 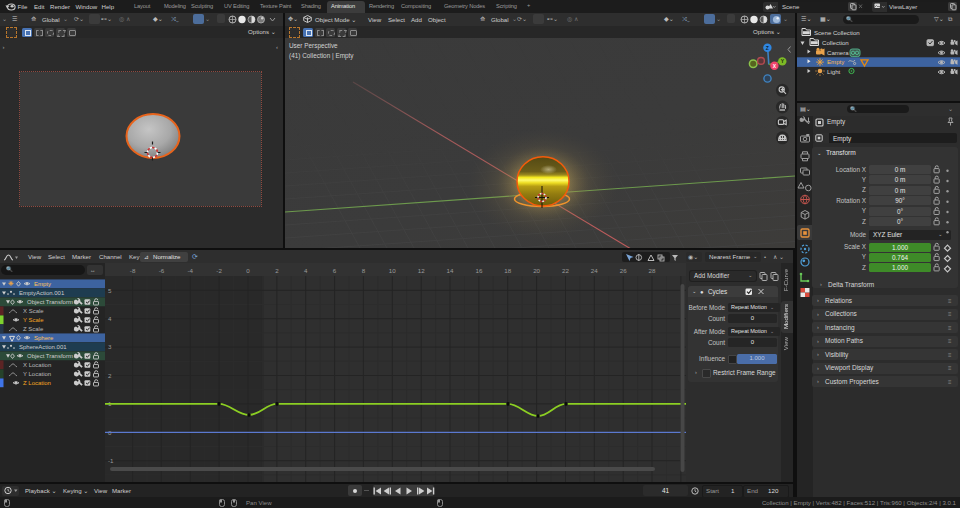 I want to click on svg-text: -6, so click(x=162, y=270).